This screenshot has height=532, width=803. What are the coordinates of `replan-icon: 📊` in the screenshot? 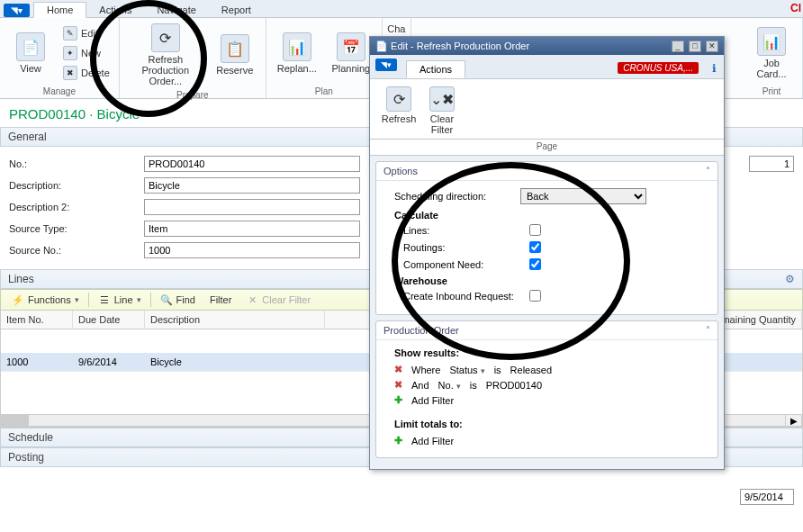 It's located at (297, 47).